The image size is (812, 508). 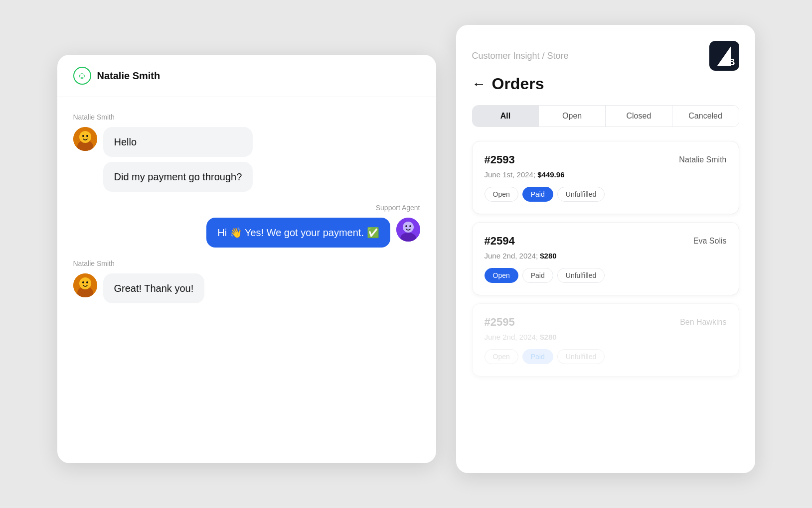 I want to click on order-badges-2593: Open Paid Unfulfilled, so click(x=606, y=194).